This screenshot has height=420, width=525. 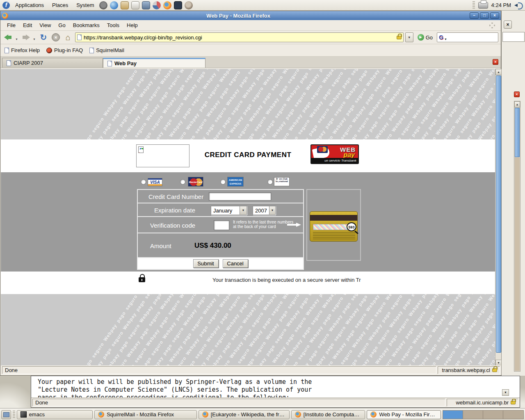 I want to click on panel-separator, so click(x=14, y=415).